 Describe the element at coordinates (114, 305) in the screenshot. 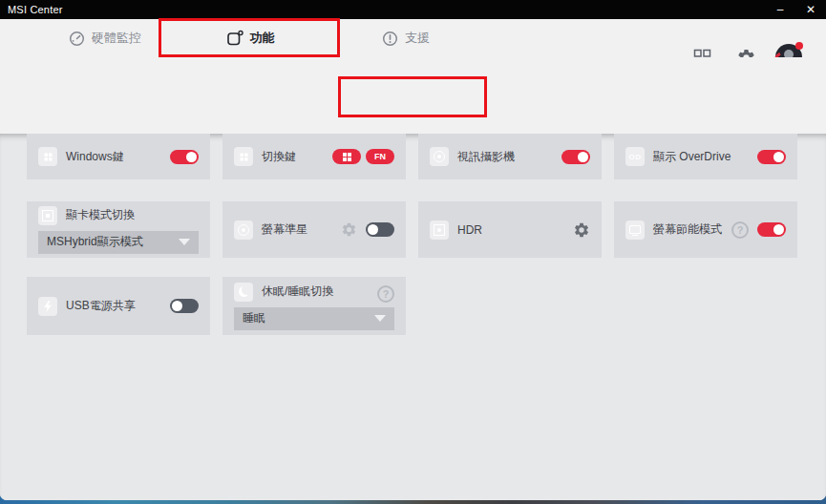

I see `card-label: USB電源共享` at that location.